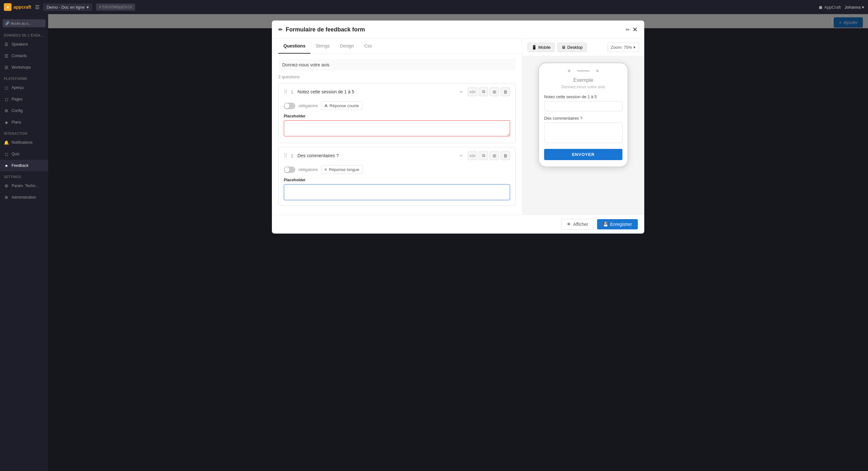  Describe the element at coordinates (24, 122) in the screenshot. I see `sidebar-item-plans: ◈ Plans` at that location.